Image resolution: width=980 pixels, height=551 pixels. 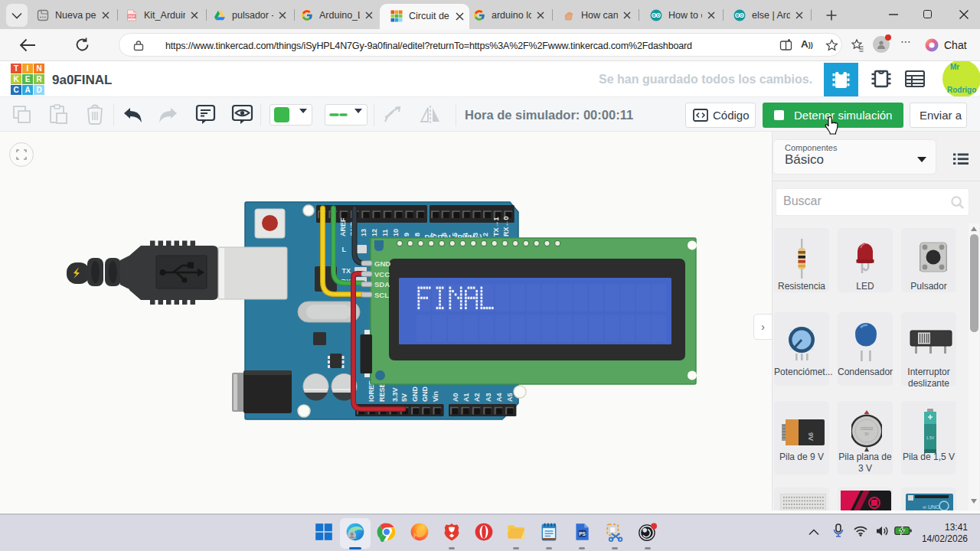 I want to click on svg-text: A4, so click(x=499, y=397).